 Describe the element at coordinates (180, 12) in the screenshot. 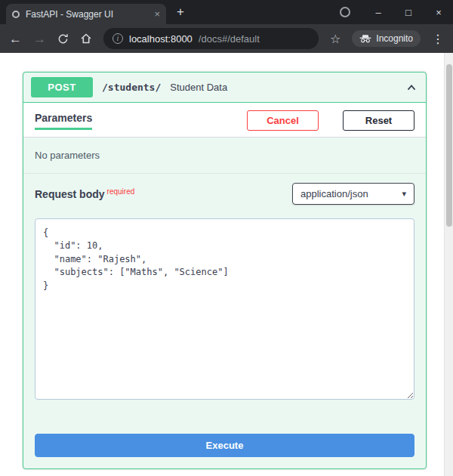

I see `new-tab-button: +` at that location.